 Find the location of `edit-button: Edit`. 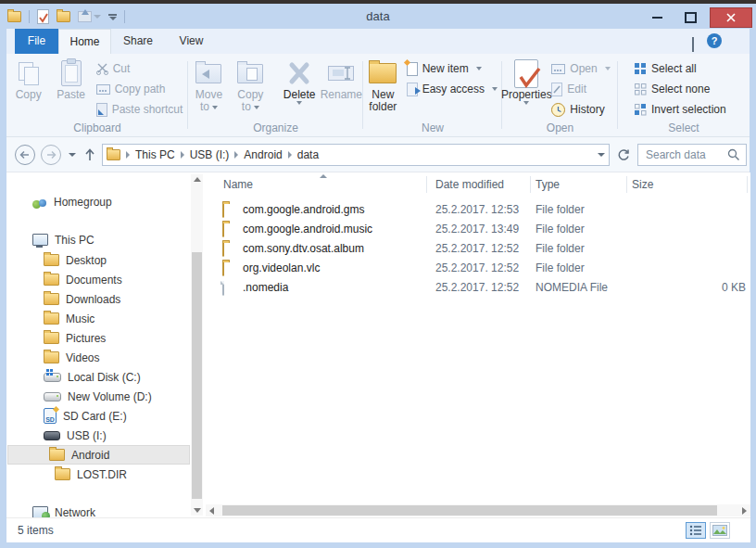

edit-button: Edit is located at coordinates (569, 89).